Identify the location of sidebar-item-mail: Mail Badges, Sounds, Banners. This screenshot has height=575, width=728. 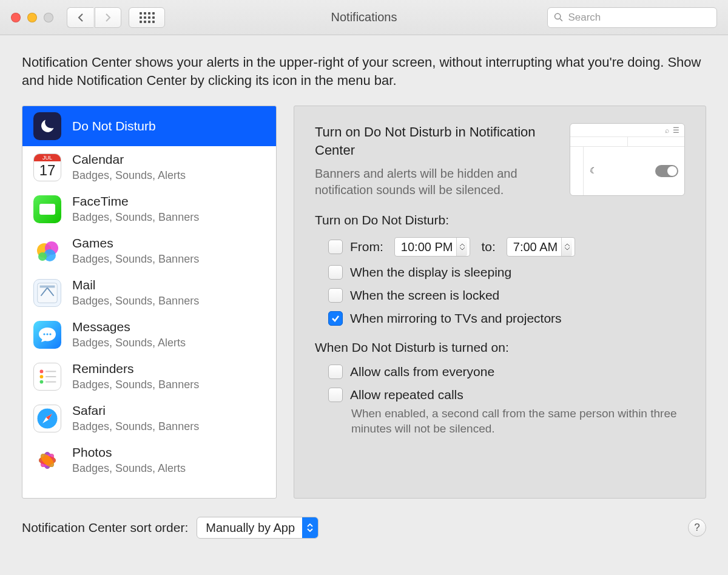
(149, 292).